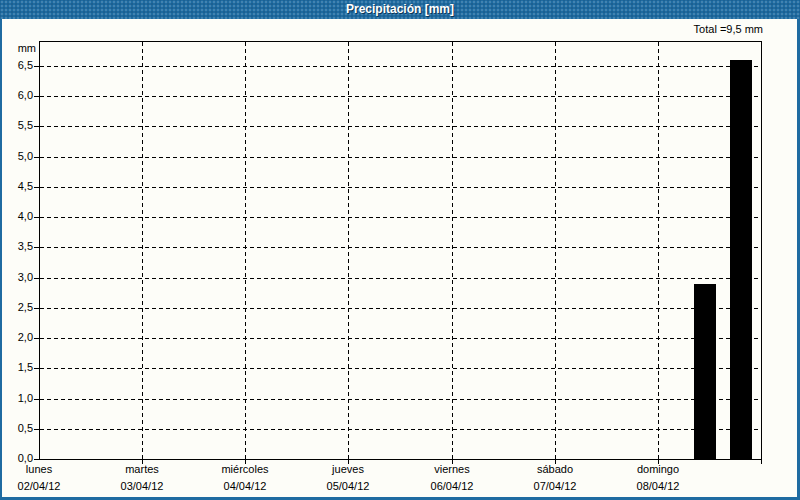  What do you see at coordinates (16, 398) in the screenshot?
I see `y-tick-label: 1,0` at bounding box center [16, 398].